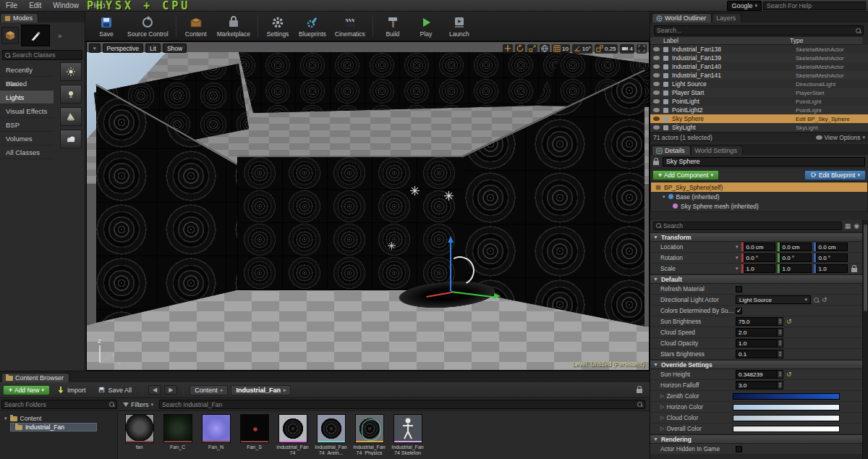 This screenshot has width=868, height=459. I want to click on outliner-row: Industrial_Fan139SkeletalMeshActor, so click(760, 58).